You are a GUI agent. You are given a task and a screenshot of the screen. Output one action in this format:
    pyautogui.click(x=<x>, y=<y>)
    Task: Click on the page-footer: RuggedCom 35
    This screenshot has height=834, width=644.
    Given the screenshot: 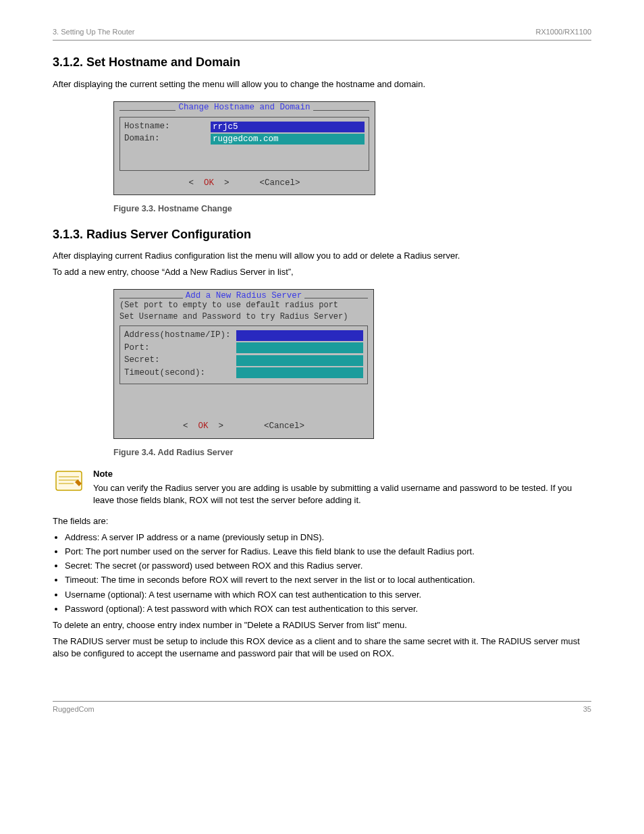 What is the action you would take?
    pyautogui.click(x=322, y=708)
    